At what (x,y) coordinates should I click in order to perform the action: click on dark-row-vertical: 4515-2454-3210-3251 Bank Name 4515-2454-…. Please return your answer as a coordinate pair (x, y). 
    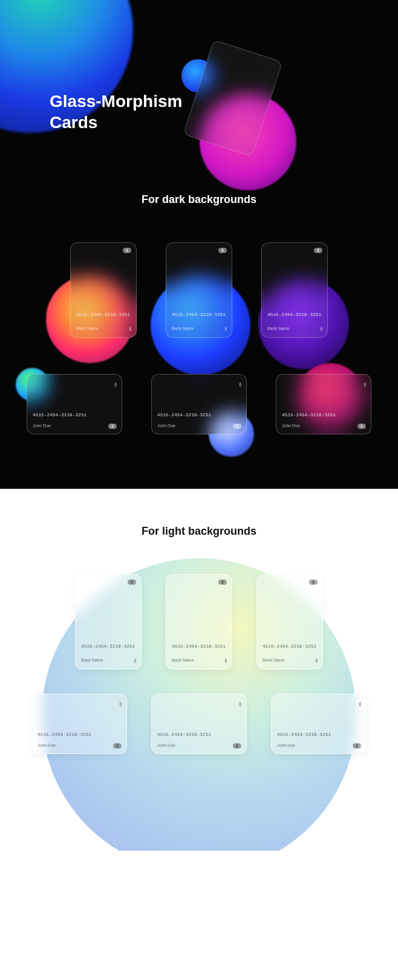
    Looking at the image, I should click on (199, 290).